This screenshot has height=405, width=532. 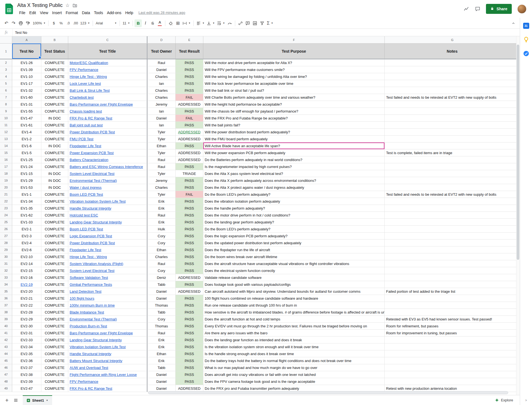 I want to click on collapse-toolbar-icon, so click(x=513, y=23).